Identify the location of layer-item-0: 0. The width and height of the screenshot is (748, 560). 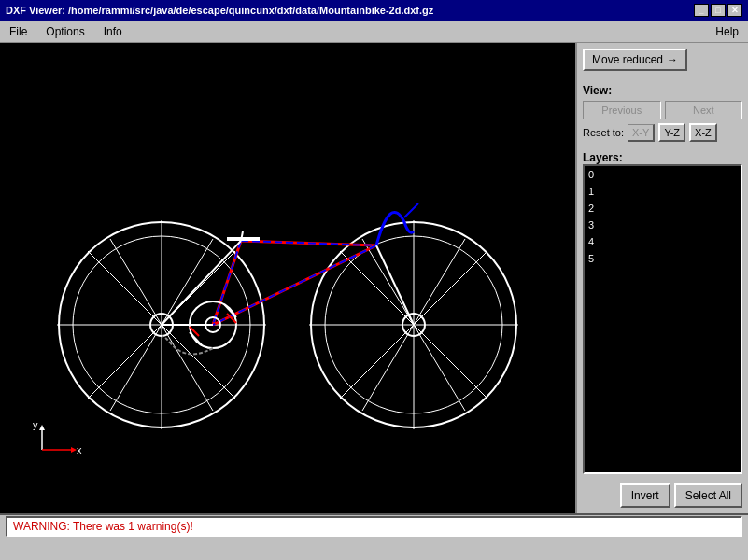
(663, 175).